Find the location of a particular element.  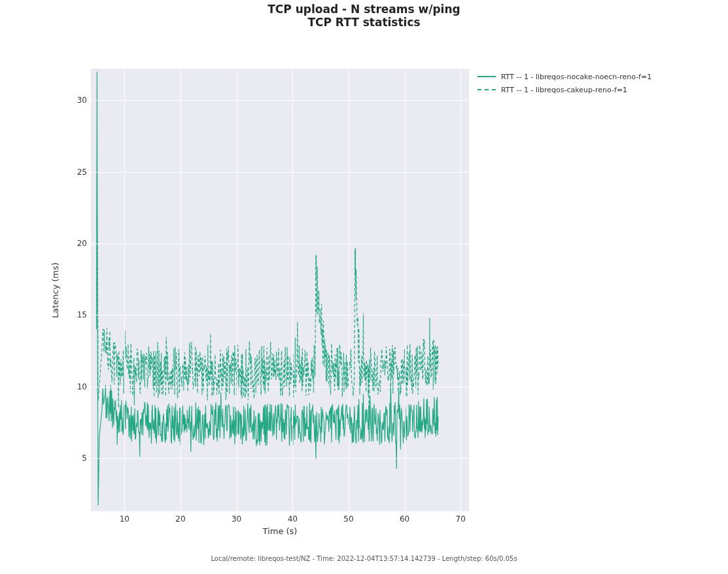

x-tick-label: 50 is located at coordinates (348, 519).